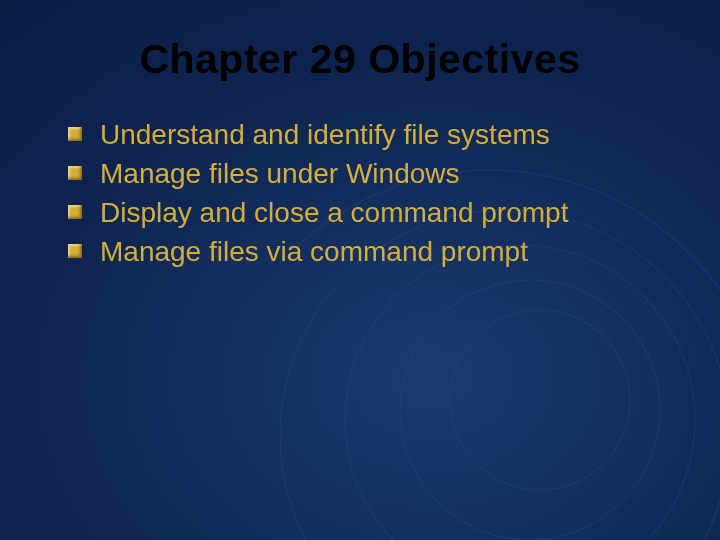 This screenshot has width=720, height=540. I want to click on bullet-text: Understand and identify file systems, so click(325, 134).